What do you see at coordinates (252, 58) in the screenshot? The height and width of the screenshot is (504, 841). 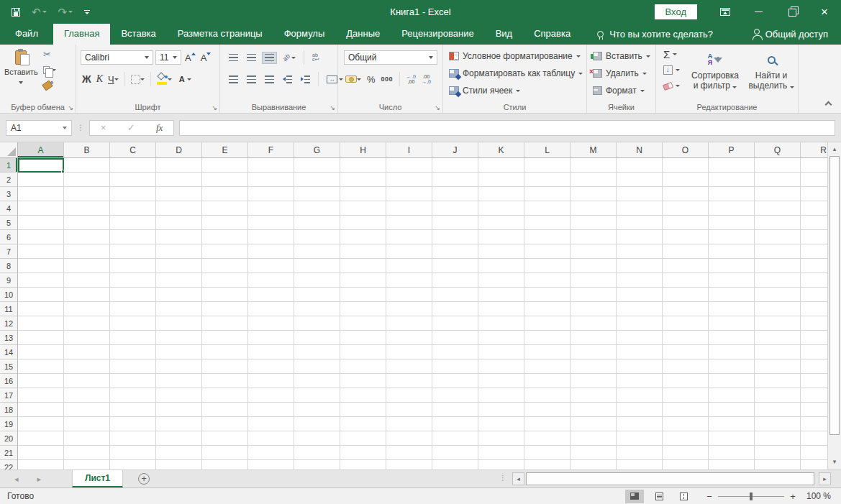 I see `align-middle-button` at bounding box center [252, 58].